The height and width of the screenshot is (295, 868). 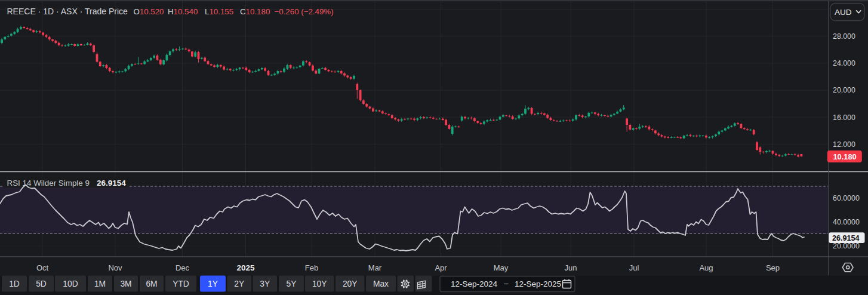 What do you see at coordinates (125, 284) in the screenshot?
I see `svg-text: 3M` at bounding box center [125, 284].